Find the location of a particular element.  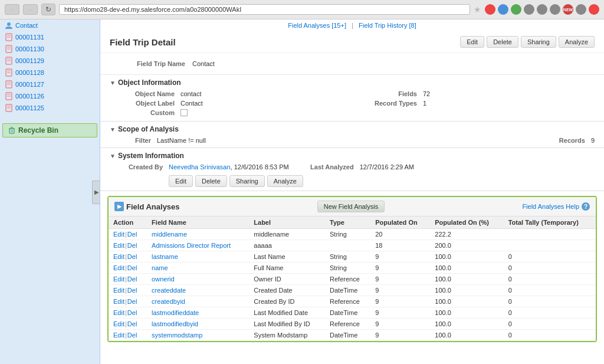

last-analyzed-label: Last Analyzed is located at coordinates (324, 167).